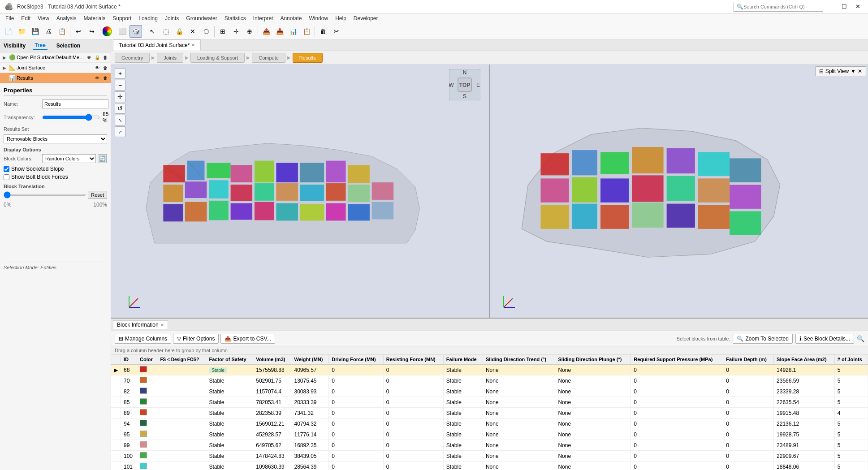 The height and width of the screenshot is (470, 868). Describe the element at coordinates (148, 18) in the screenshot. I see `menu-loading: Loading` at that location.